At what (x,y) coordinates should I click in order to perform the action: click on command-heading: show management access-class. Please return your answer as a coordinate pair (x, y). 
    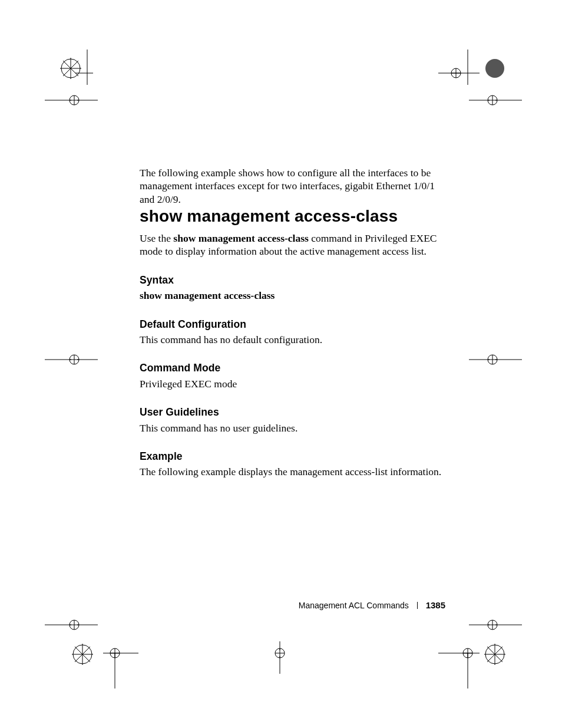
    Looking at the image, I should click on (295, 216).